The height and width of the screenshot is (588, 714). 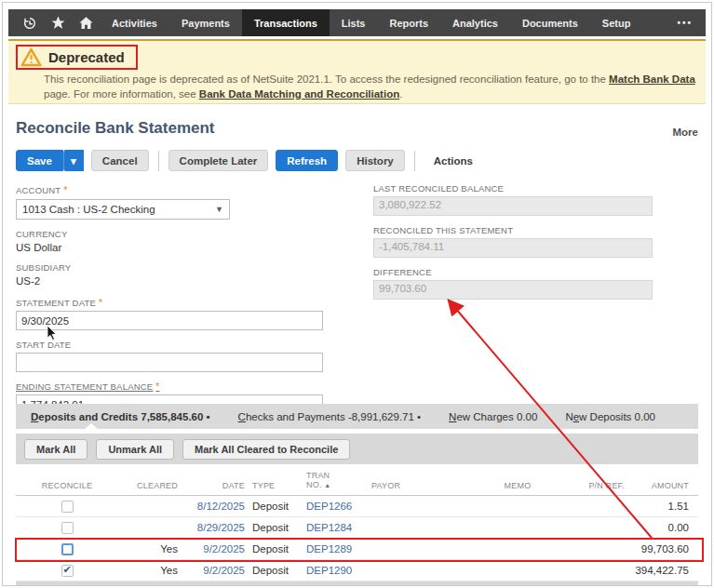 I want to click on subsidiary-label: SUBSIDIARY, so click(x=170, y=268).